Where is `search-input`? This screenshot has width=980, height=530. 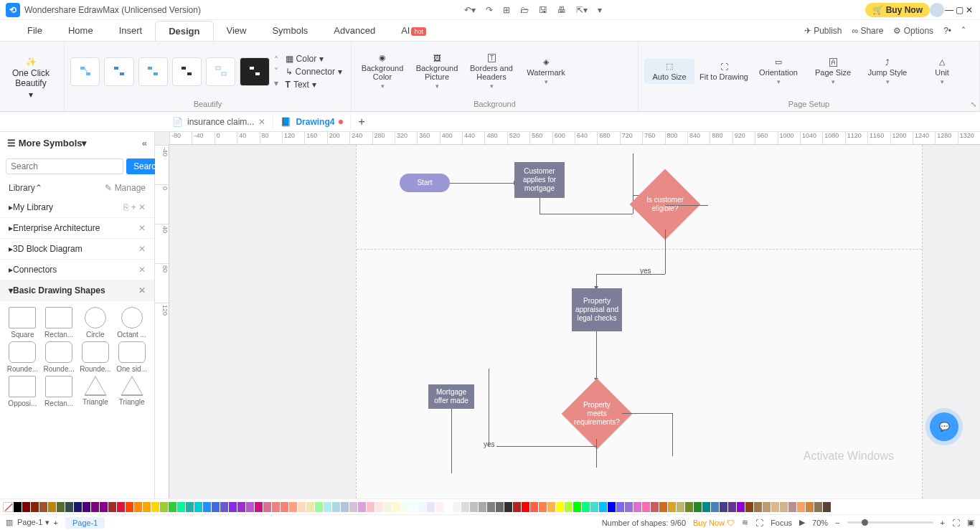
search-input is located at coordinates (65, 166).